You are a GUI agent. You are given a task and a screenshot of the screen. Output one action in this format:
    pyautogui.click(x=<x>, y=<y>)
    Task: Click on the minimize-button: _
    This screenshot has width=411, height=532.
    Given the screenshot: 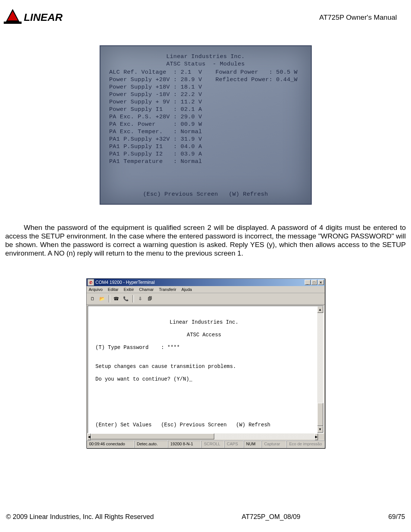 What is the action you would take?
    pyautogui.click(x=308, y=282)
    